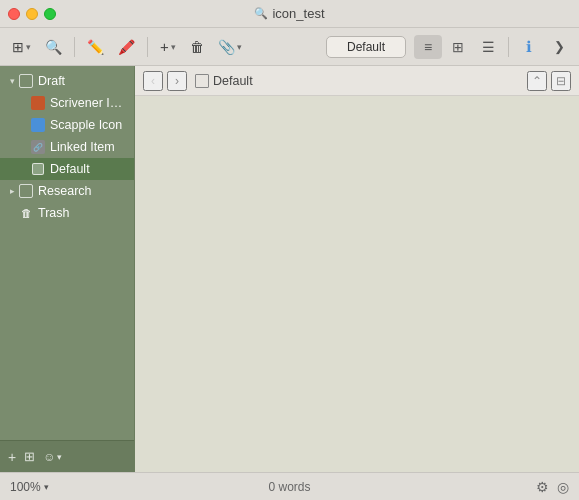 The image size is (579, 500). What do you see at coordinates (289, 487) in the screenshot?
I see `word-count: 0 words` at bounding box center [289, 487].